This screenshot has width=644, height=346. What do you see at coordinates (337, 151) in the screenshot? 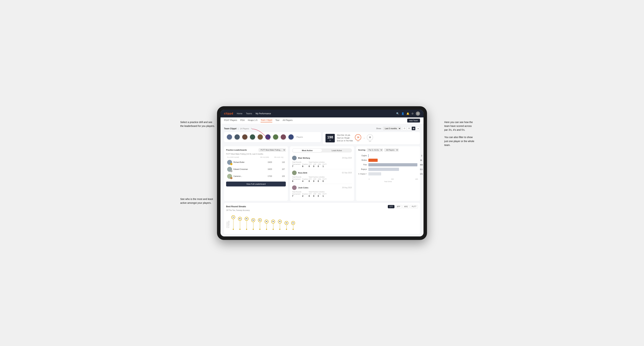
I see `toggle-least-active: Least Active` at bounding box center [337, 151].